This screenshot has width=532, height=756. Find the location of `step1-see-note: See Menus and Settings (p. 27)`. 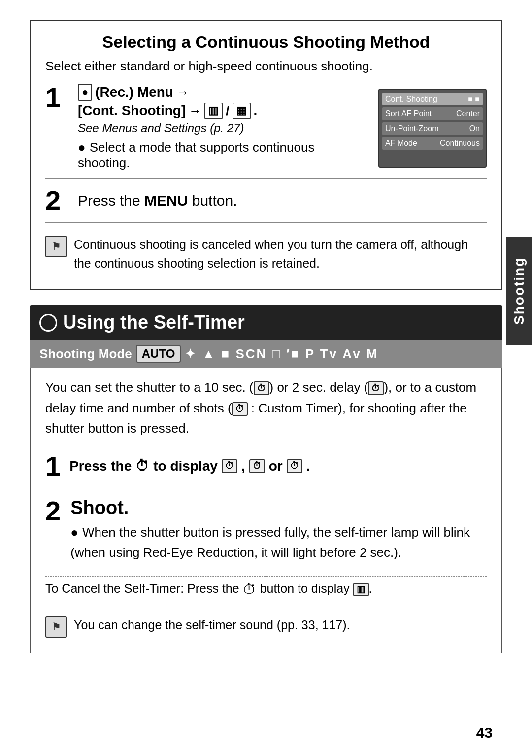

step1-see-note: See Menus and Settings (p. 27) is located at coordinates (223, 128).